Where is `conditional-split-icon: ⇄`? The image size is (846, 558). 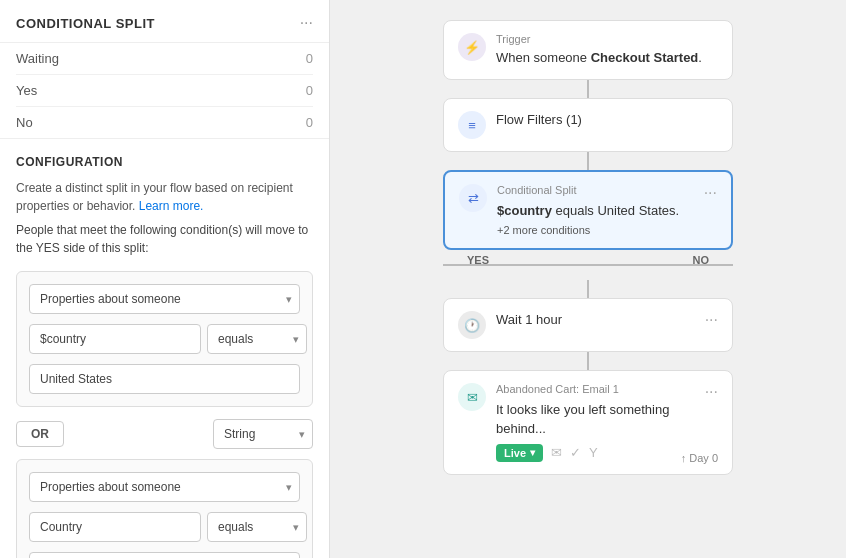
conditional-split-icon: ⇄ is located at coordinates (473, 198).